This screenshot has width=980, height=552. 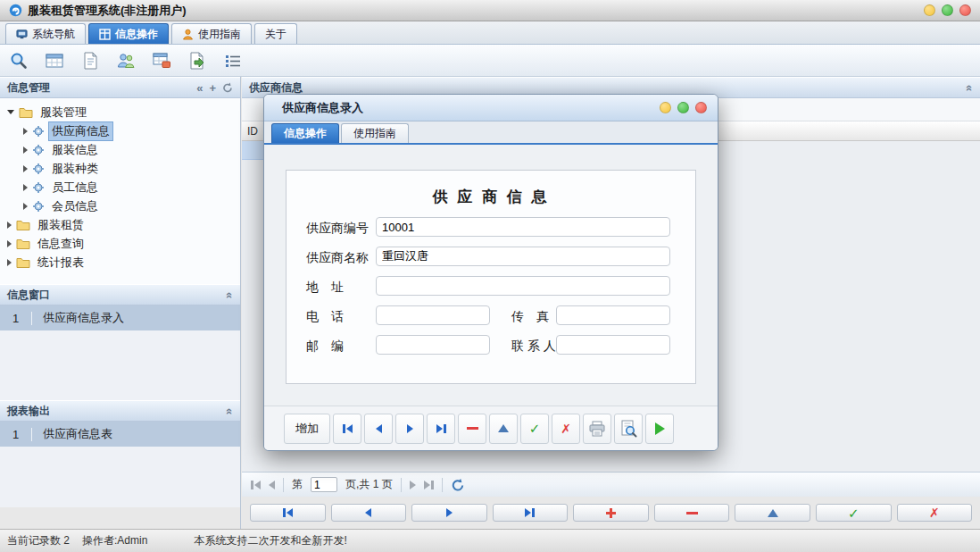 I want to click on tree-item-employee-info: 员工信息, so click(x=120, y=188).